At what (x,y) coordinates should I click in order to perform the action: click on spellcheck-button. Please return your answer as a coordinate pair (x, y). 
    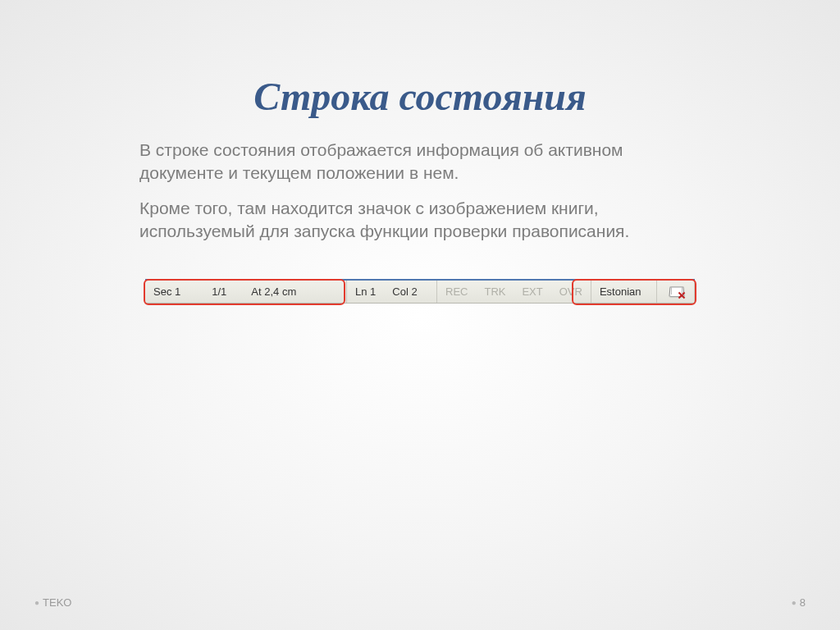
    Looking at the image, I should click on (676, 292).